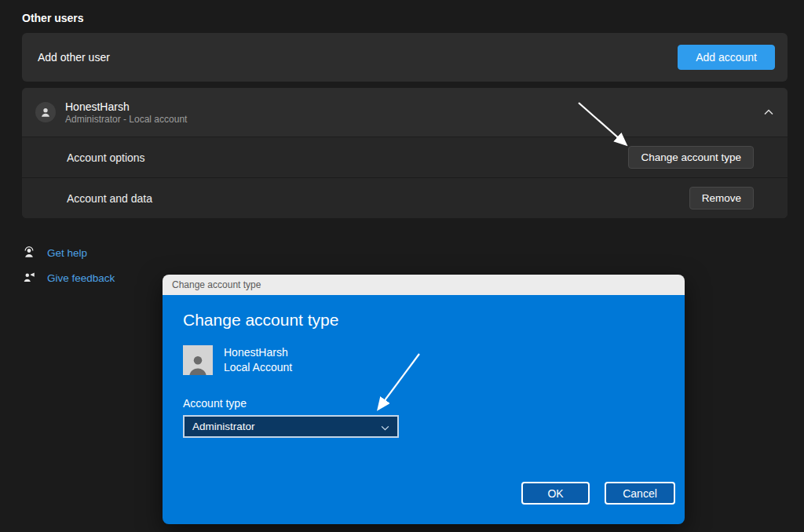  I want to click on change-account-type-button: Change account type, so click(691, 157).